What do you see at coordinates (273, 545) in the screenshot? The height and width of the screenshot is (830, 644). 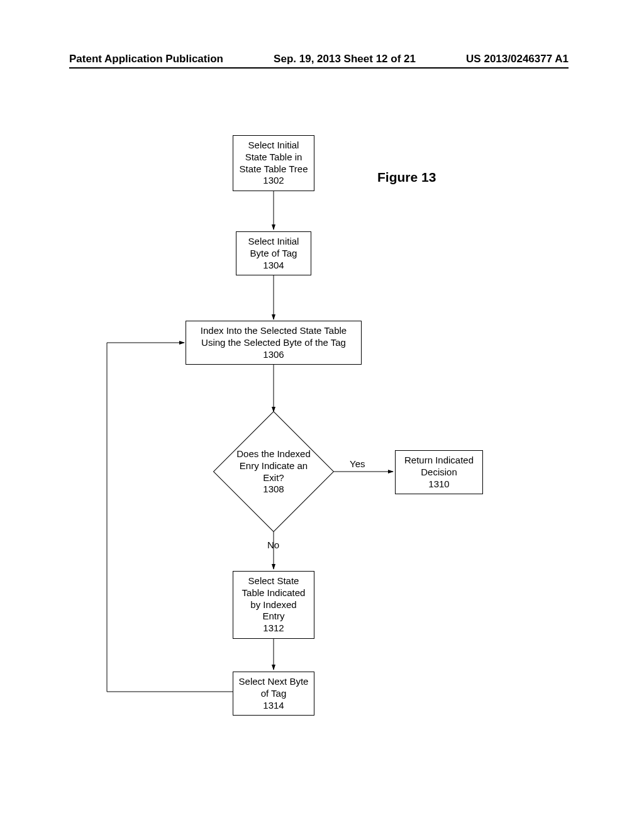 I see `edge-label-no: No` at bounding box center [273, 545].